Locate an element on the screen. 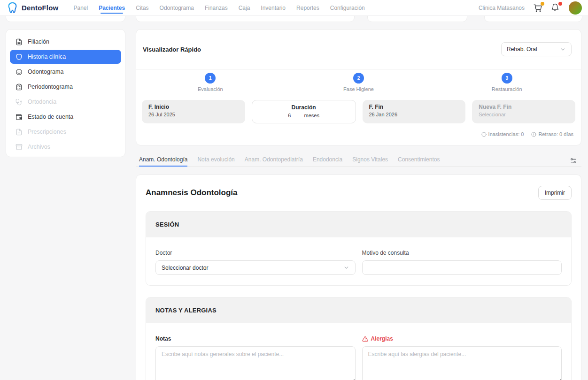 Image resolution: width=588 pixels, height=380 pixels. motive-input is located at coordinates (462, 267).